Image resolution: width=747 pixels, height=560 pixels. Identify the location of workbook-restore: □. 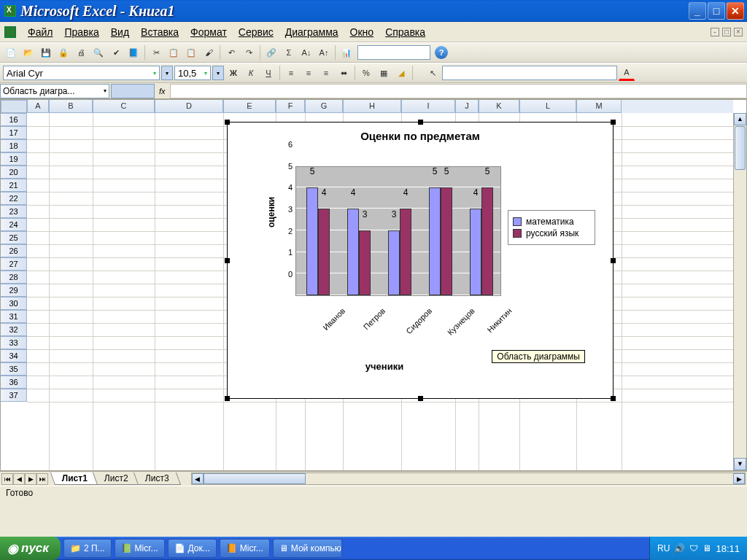
(727, 32).